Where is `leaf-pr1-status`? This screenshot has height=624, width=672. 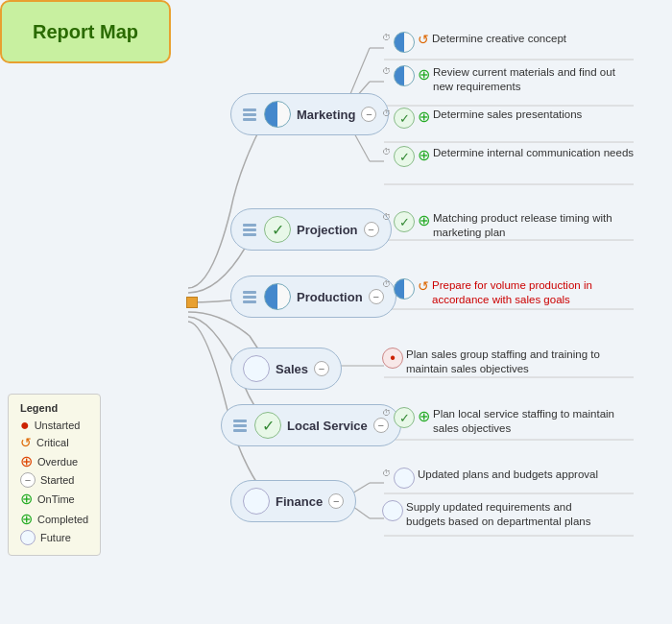
leaf-pr1-status is located at coordinates (404, 289).